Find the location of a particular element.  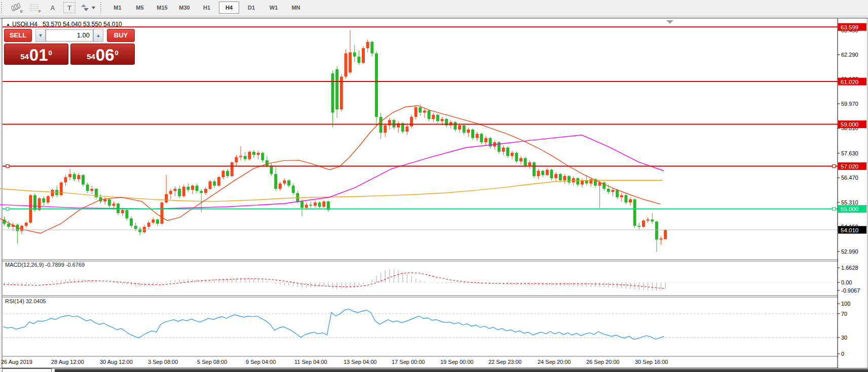

price-badge-label: 59.000 is located at coordinates (849, 125).